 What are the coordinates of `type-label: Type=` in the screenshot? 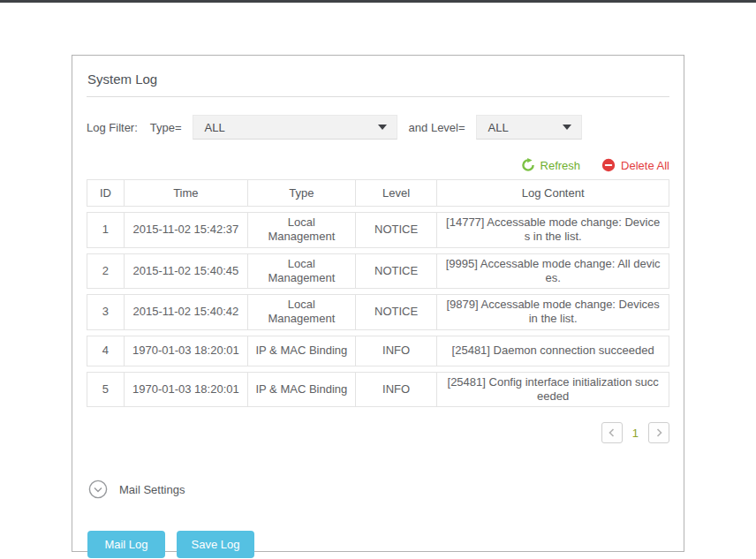 It's located at (166, 127).